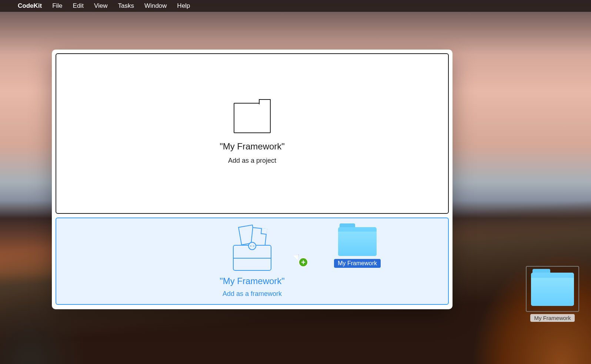  I want to click on toolbox-icon: < >, so click(252, 248).